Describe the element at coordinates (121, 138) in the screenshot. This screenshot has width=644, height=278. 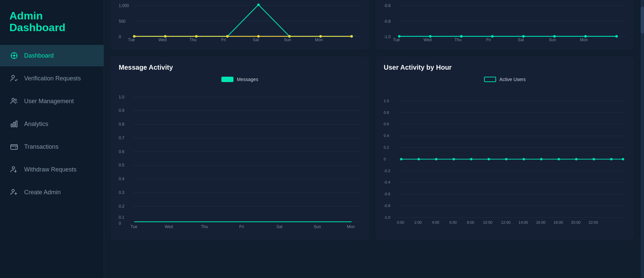
I see `svg-text: 0.7` at that location.